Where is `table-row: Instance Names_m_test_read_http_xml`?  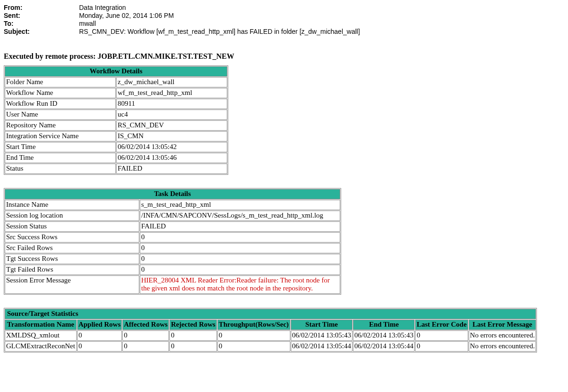 table-row: Instance Names_m_test_read_http_xml is located at coordinates (172, 205).